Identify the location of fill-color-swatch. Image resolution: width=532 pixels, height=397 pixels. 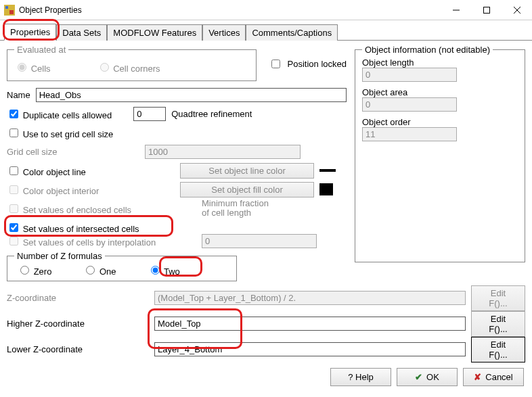
(326, 189).